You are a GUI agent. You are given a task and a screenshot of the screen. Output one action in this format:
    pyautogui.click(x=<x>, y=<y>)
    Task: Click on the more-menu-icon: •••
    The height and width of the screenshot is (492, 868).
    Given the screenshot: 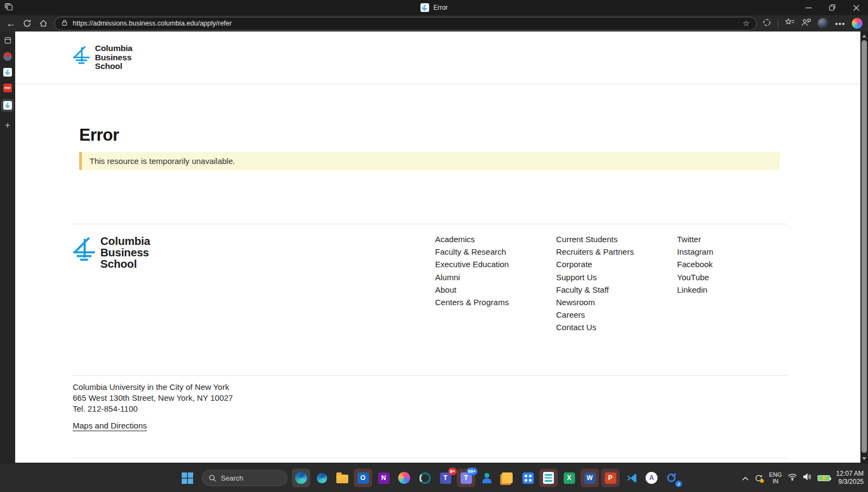 What is the action you would take?
    pyautogui.click(x=840, y=24)
    